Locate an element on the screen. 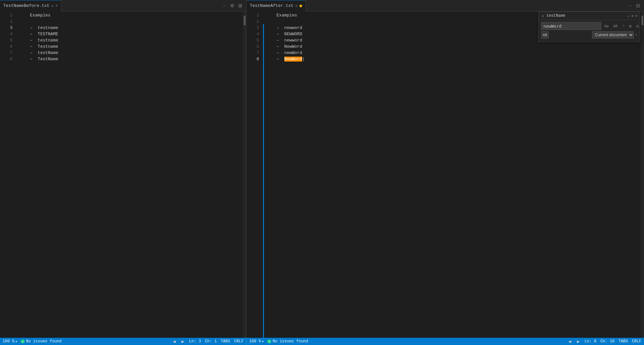 This screenshot has height=345, width=644. left-line-3-content: – testname is located at coordinates (39, 28).